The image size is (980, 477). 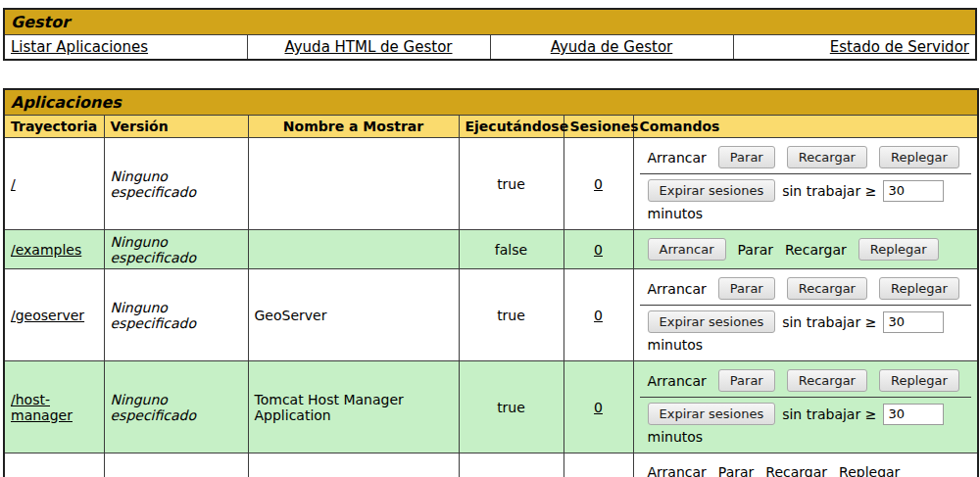 What do you see at coordinates (47, 315) in the screenshot?
I see `app-path-link: /geoserver` at bounding box center [47, 315].